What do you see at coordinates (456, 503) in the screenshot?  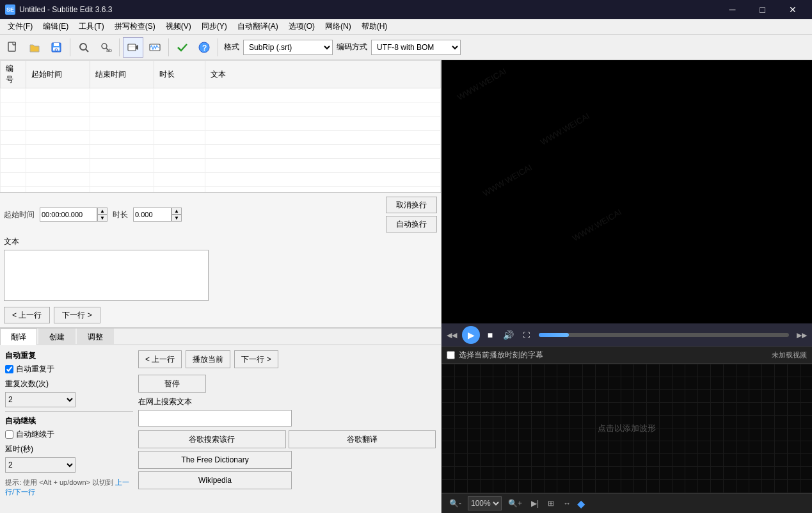 I see `zoom-out-button: 🔍-` at bounding box center [456, 503].